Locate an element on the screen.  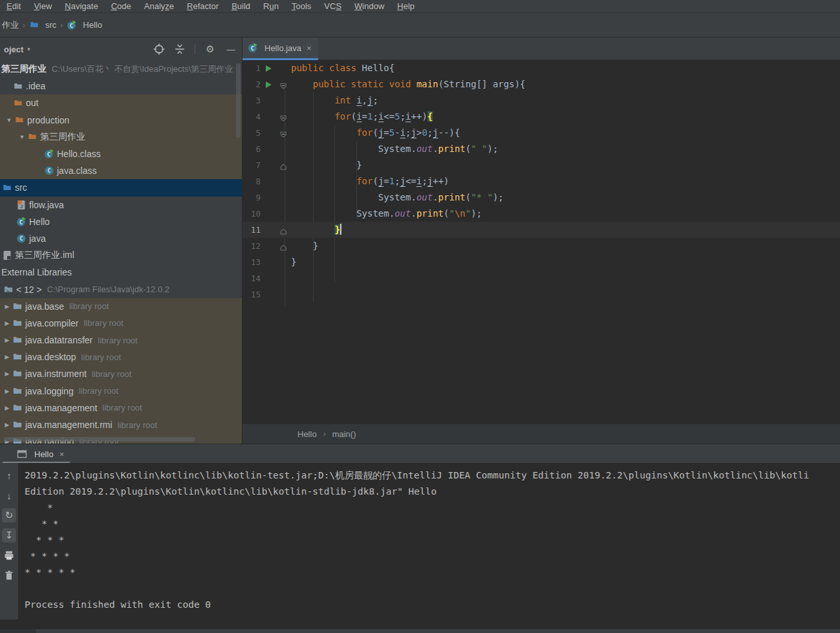
code-line-13: 13} is located at coordinates (541, 263).